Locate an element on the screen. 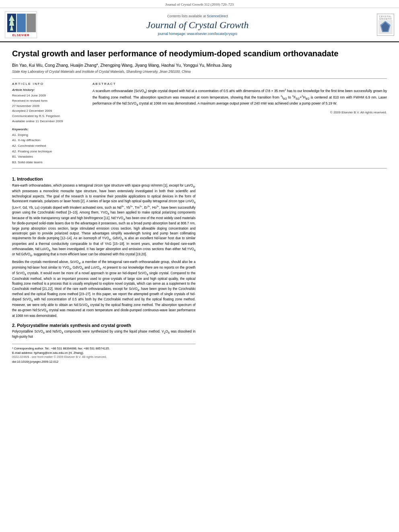 The height and width of the screenshot is (532, 399). footnote-area: * Corresponding author. Tel.: +86 531 88… is located at coordinates (104, 354).